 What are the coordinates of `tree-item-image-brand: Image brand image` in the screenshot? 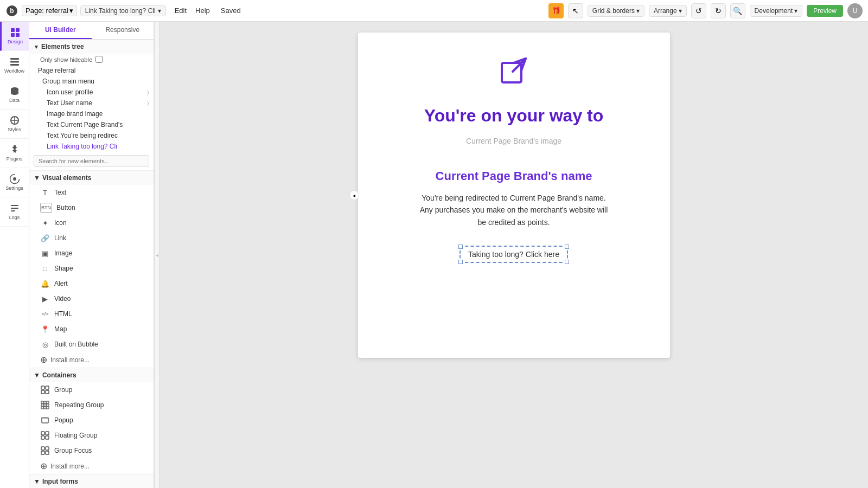 It's located at (91, 114).